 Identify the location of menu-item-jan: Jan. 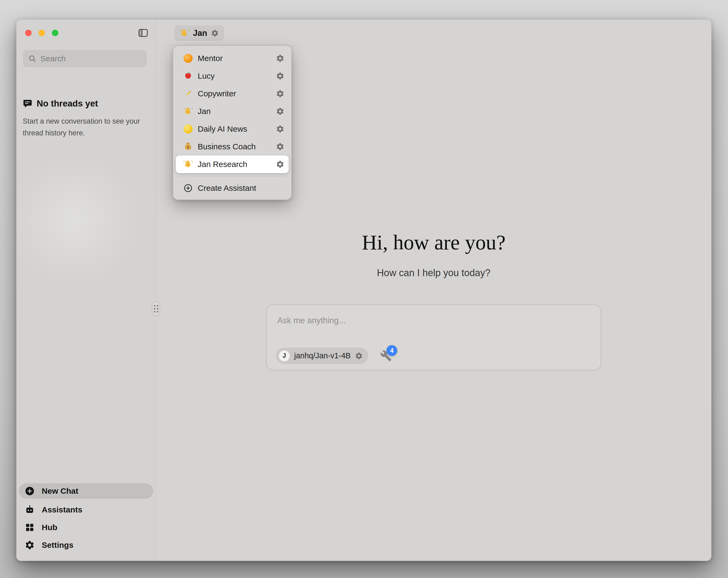
(232, 111).